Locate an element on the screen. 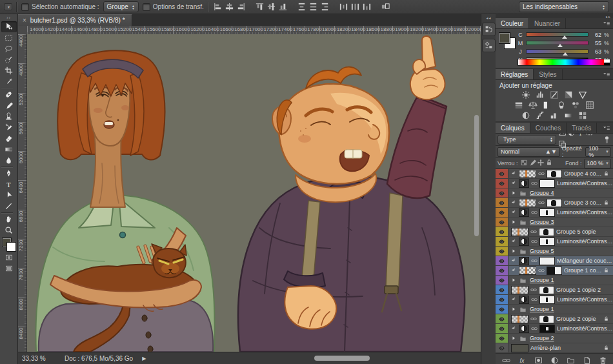 This screenshot has height=364, width=613. path-selection-tool is located at coordinates (9, 195).